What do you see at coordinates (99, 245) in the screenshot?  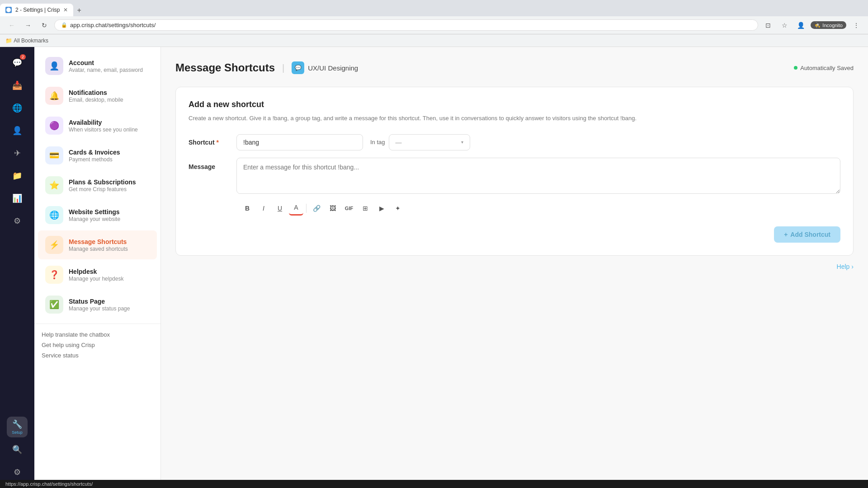 I see `shortcuts-text: Message Shortcuts Manage saved shortcuts` at bounding box center [99, 245].